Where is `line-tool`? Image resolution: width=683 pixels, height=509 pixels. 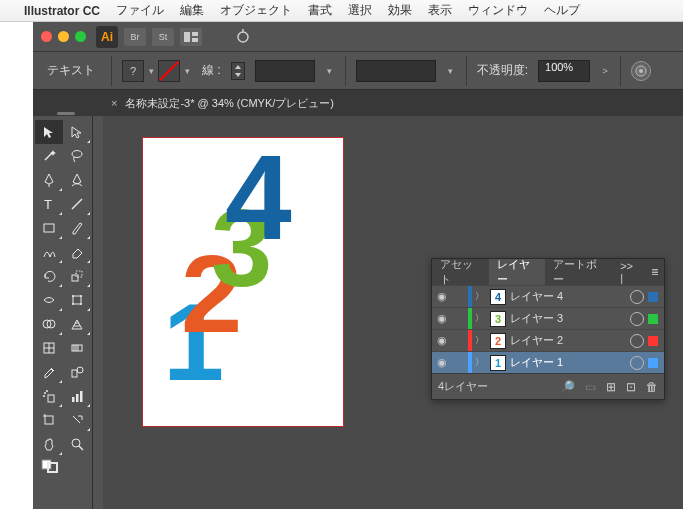 line-tool is located at coordinates (77, 204).